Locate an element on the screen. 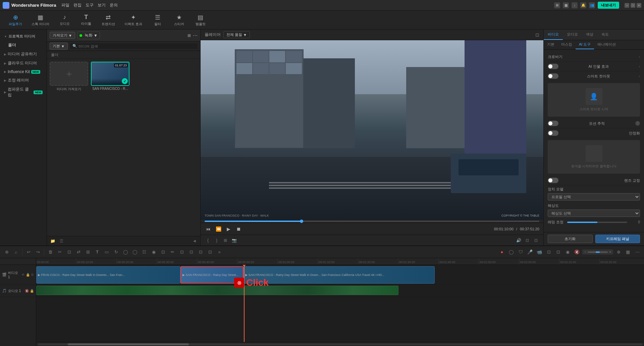 Image resolution: width=644 pixels, height=346 pixels. toolbar-audio: ♪ 오디오 is located at coordinates (65, 20).